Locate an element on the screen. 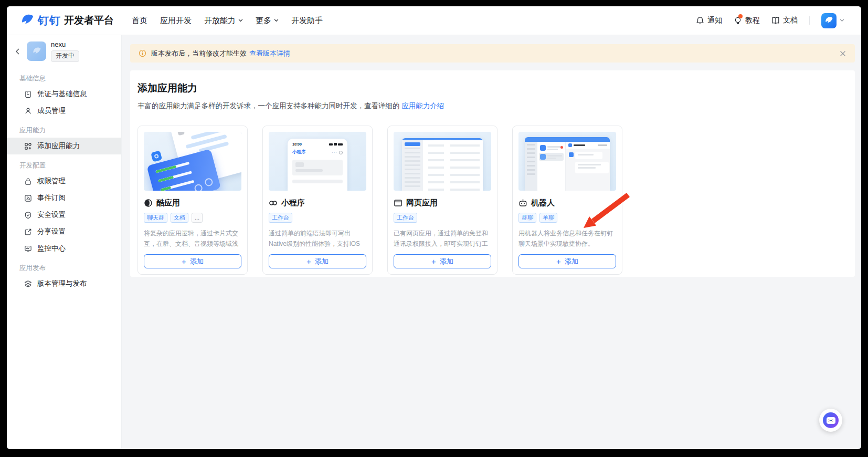  banner-text: 版本发布后，当前修改才能生效 is located at coordinates (199, 54).